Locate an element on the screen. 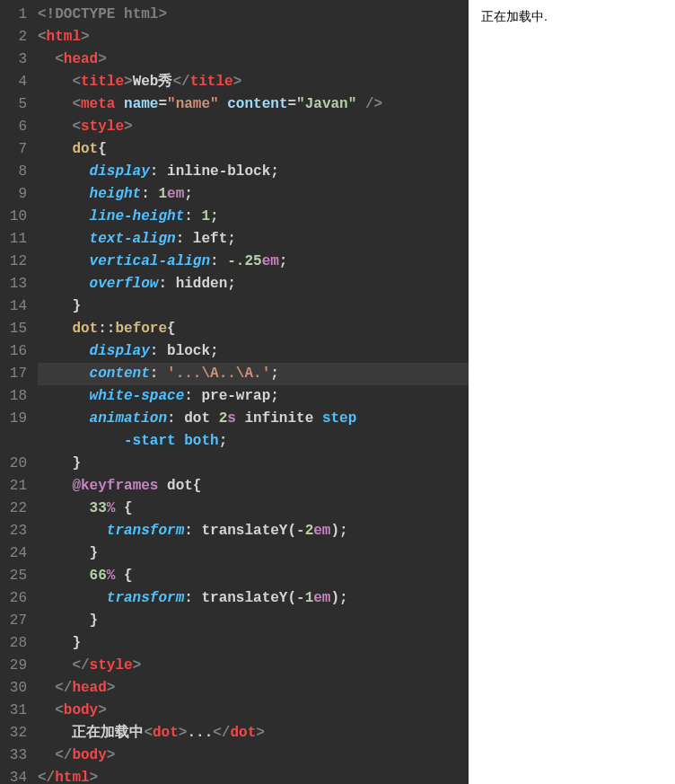 The width and height of the screenshot is (675, 784). code-token: body is located at coordinates (89, 755).